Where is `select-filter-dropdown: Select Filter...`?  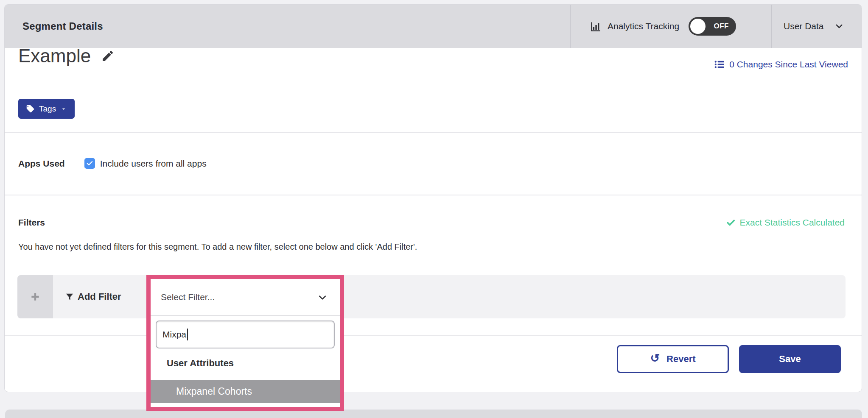 select-filter-dropdown: Select Filter... is located at coordinates (245, 298).